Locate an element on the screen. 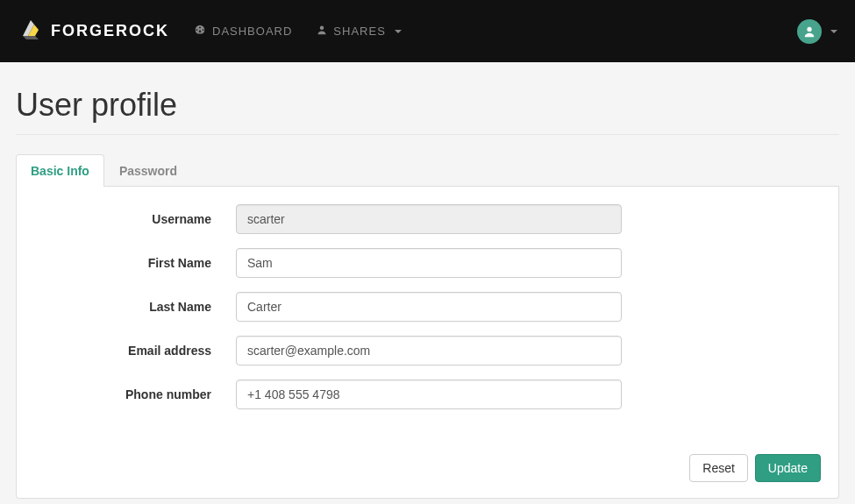 The height and width of the screenshot is (504, 855). brand-text: FORGEROCK is located at coordinates (110, 32).